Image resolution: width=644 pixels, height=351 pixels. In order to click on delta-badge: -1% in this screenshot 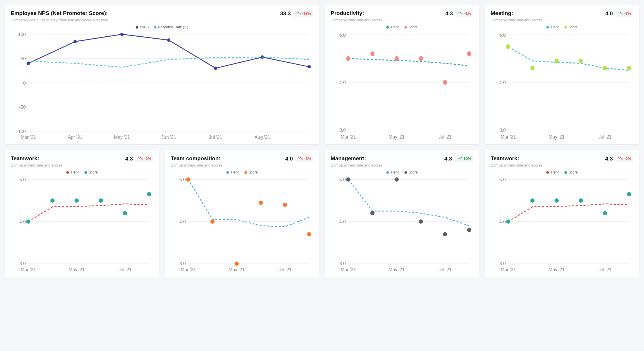, I will do `click(465, 13)`.